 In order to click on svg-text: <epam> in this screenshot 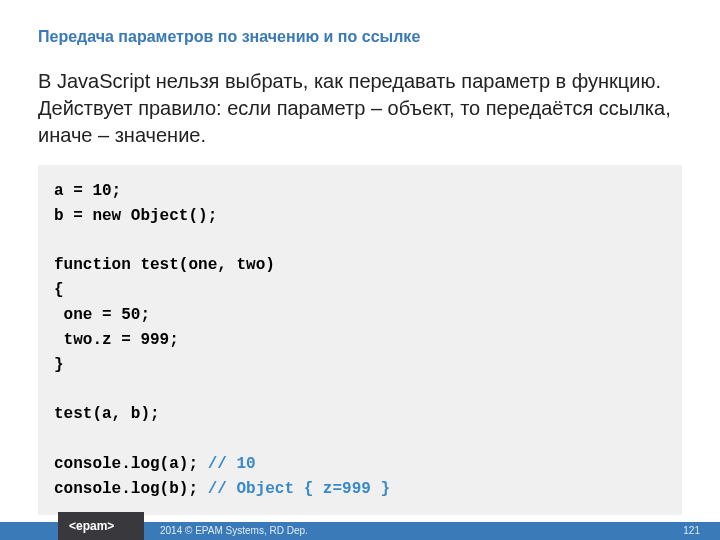, I will do `click(92, 526)`.